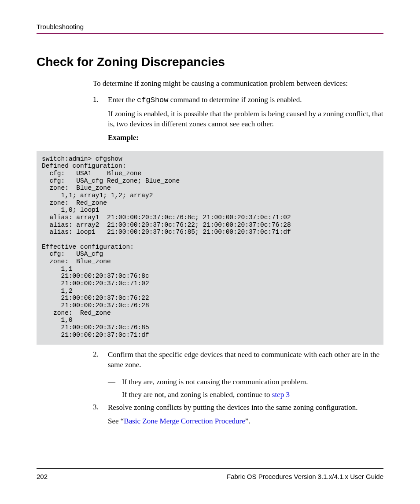  What do you see at coordinates (238, 382) in the screenshot?
I see `sub-bullet: — If they are, zoning is not causing the…` at bounding box center [238, 382].